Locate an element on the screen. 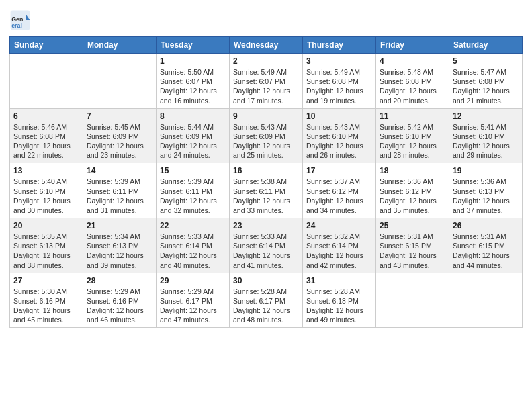 The height and width of the screenshot is (411, 532). day-number: 26 is located at coordinates (486, 226).